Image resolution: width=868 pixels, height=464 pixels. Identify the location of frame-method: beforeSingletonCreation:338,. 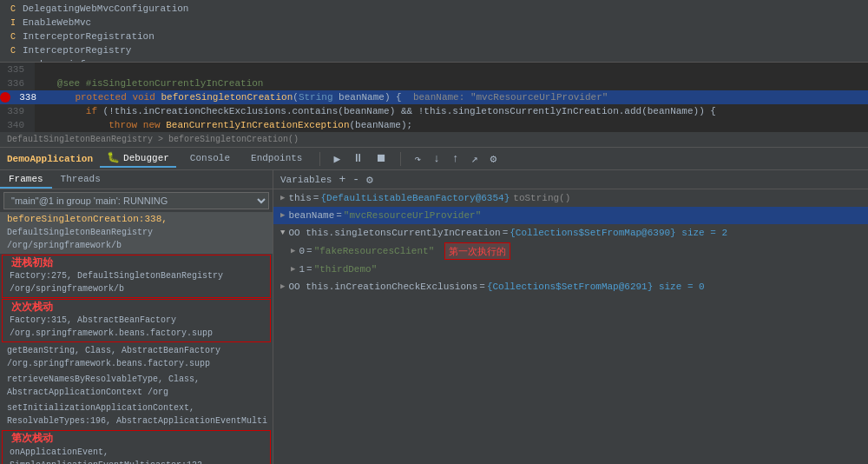
(138, 219).